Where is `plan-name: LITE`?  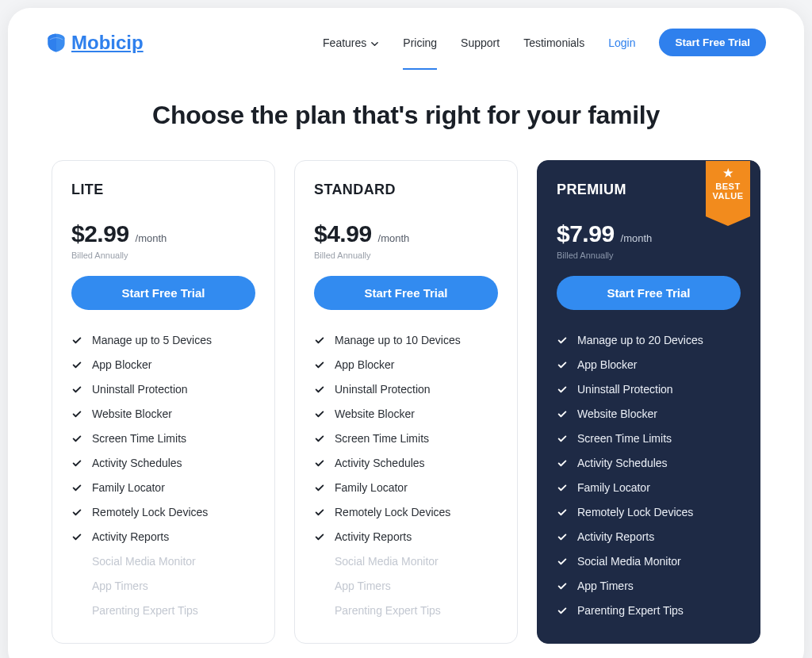
plan-name: LITE is located at coordinates (163, 190).